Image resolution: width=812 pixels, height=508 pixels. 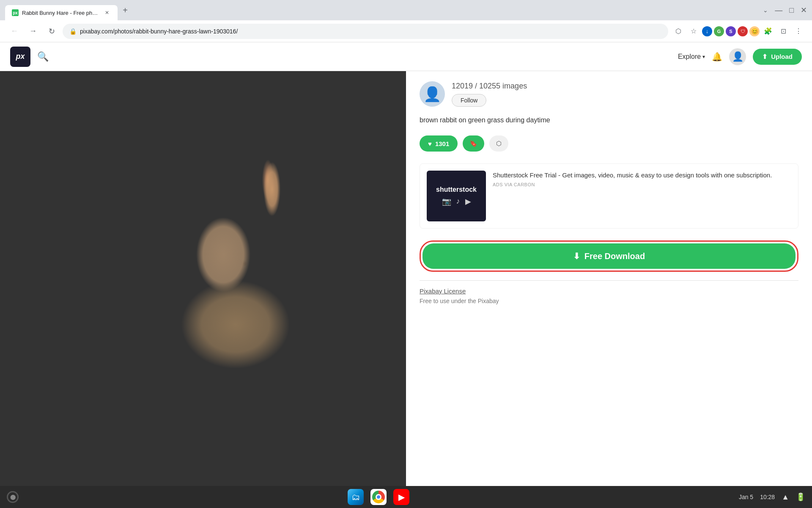 I want to click on site-header: px 🔍 Explore ▾ 🔔 👤 ⬆ Upload, so click(x=406, y=57).